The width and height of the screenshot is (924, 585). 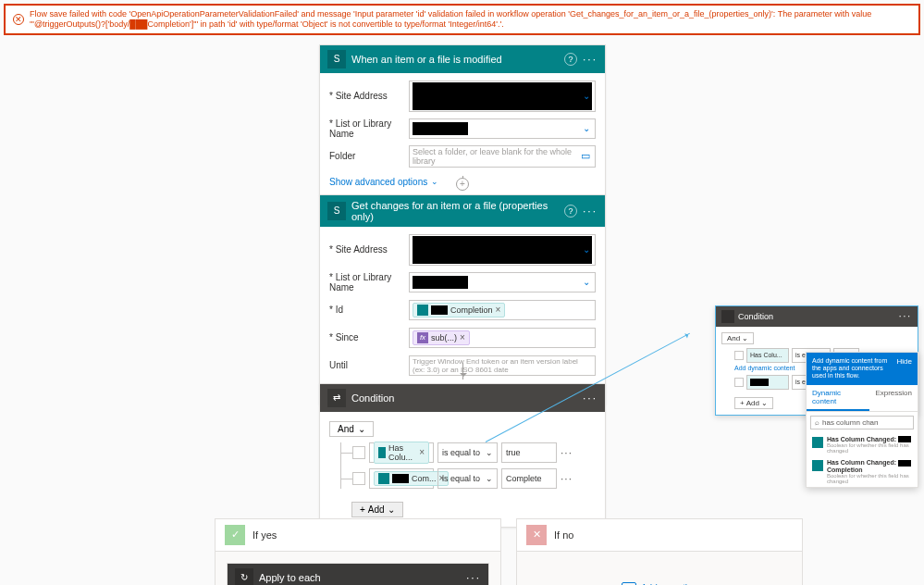 I want to click on branch-header: ✓ If yes, so click(x=358, y=535).